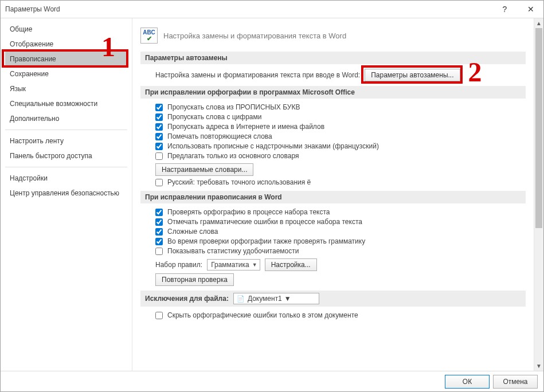 Image resolution: width=544 pixels, height=392 pixels. What do you see at coordinates (255, 36) in the screenshot?
I see `page-heading: Настройка замены и форматирования текста…` at bounding box center [255, 36].